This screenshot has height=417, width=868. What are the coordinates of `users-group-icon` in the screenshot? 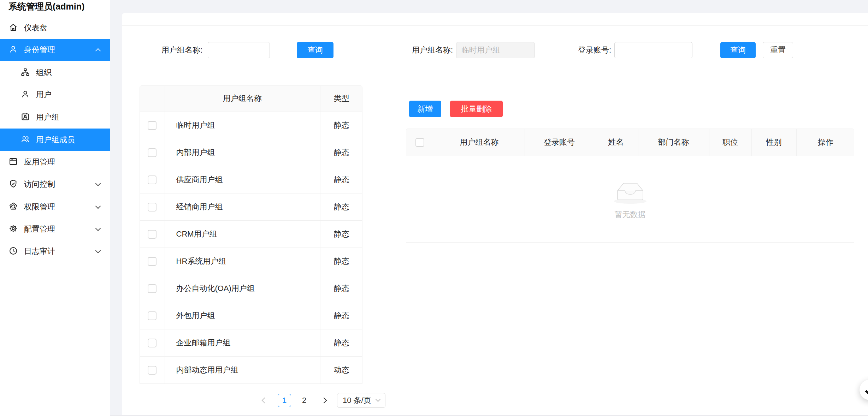 It's located at (25, 140).